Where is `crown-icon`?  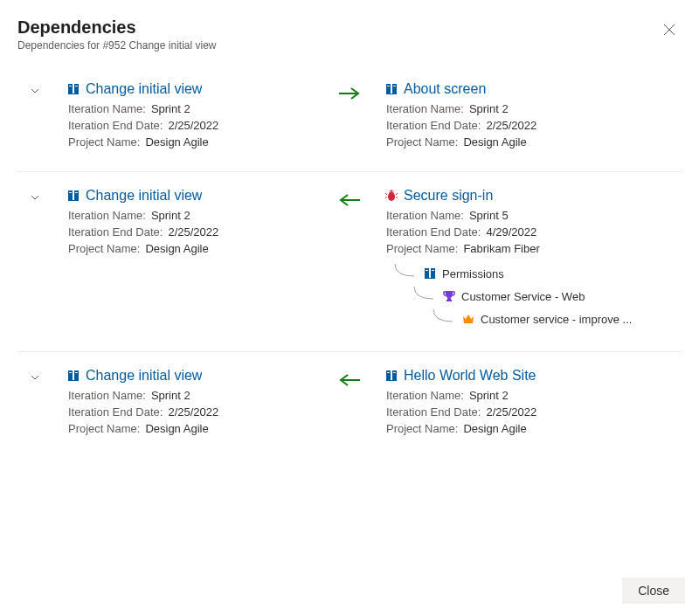
crown-icon is located at coordinates (468, 319).